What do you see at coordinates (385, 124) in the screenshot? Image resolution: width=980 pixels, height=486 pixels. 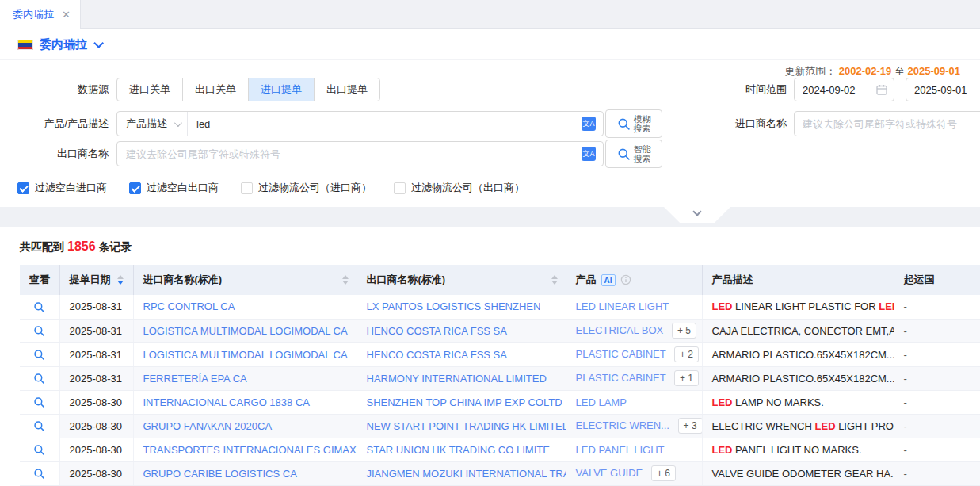 I see `product-input` at bounding box center [385, 124].